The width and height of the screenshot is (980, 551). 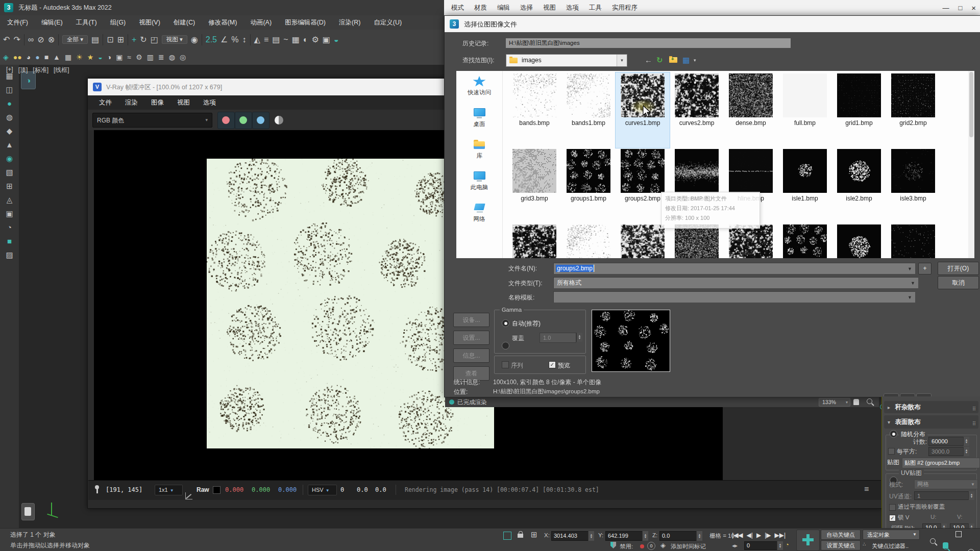 What do you see at coordinates (505, 323) in the screenshot?
I see `gamma-auto-radio` at bounding box center [505, 323].